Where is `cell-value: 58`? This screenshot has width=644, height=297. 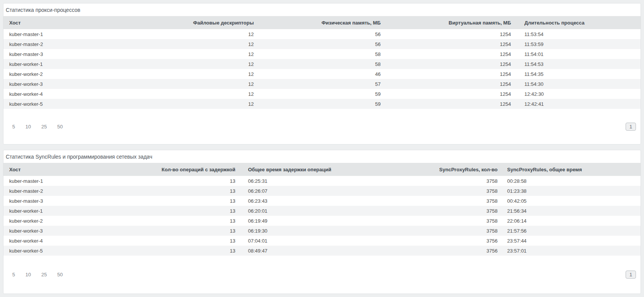 cell-value: 58 is located at coordinates (320, 54).